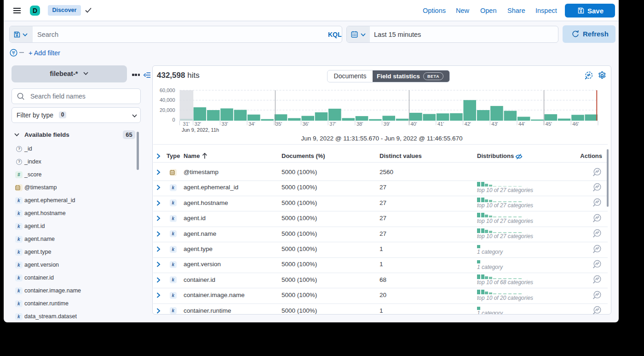  I want to click on svg-text: 40,000, so click(167, 100).